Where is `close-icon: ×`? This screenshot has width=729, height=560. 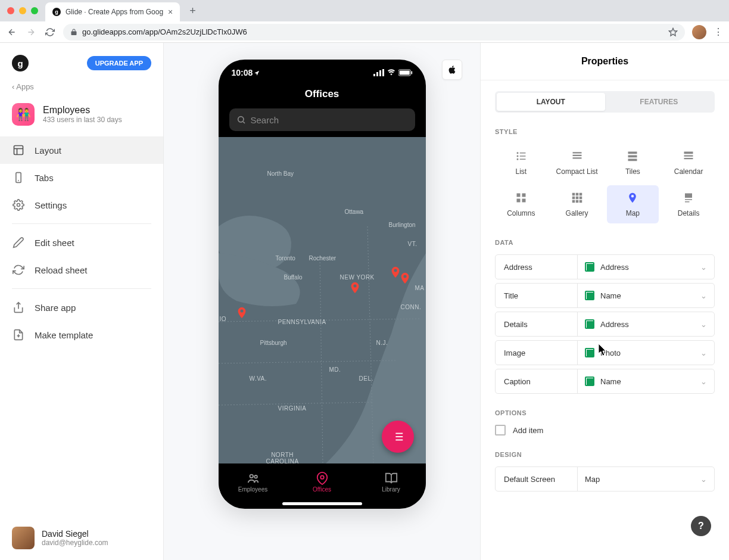
close-icon: × is located at coordinates (170, 12).